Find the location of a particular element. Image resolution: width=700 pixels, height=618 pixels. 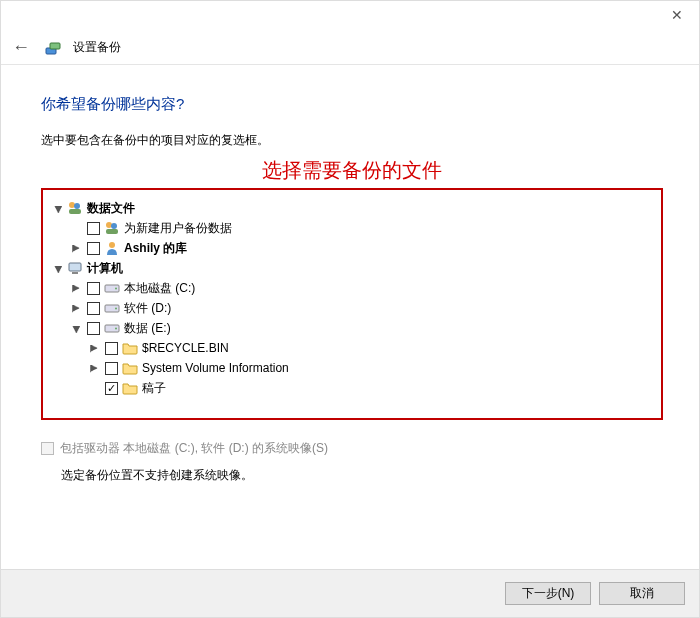

tree-label: 稿子 is located at coordinates (154, 388).